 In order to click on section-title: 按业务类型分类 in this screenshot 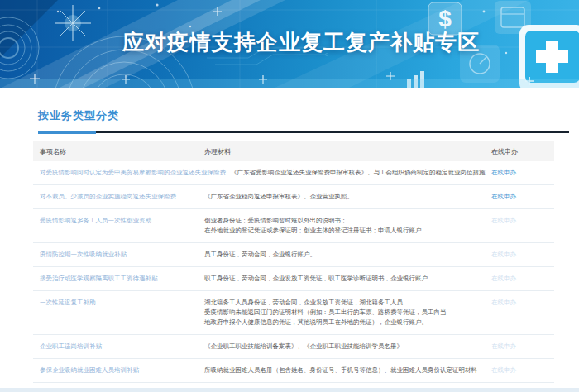, I will do `click(304, 116)`.